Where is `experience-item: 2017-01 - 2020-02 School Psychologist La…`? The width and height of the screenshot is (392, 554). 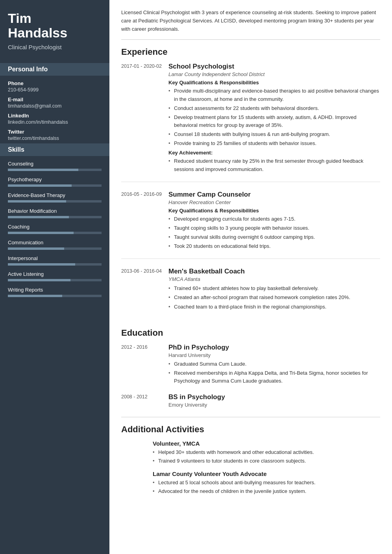 experience-item: 2017-01 - 2020-02 School Psychologist La… is located at coordinates (251, 122).